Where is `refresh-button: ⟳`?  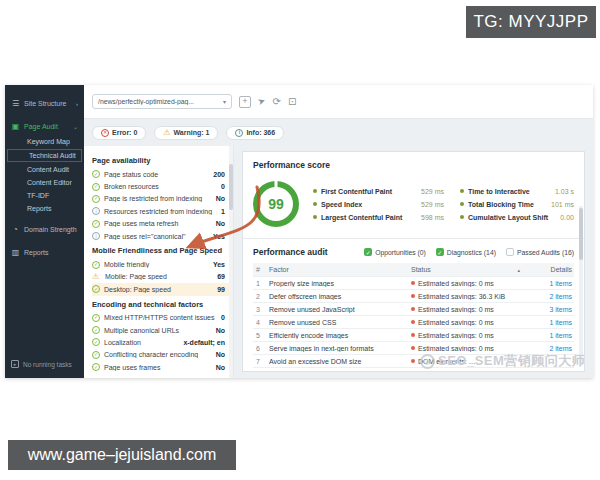
refresh-button: ⟳ is located at coordinates (277, 102).